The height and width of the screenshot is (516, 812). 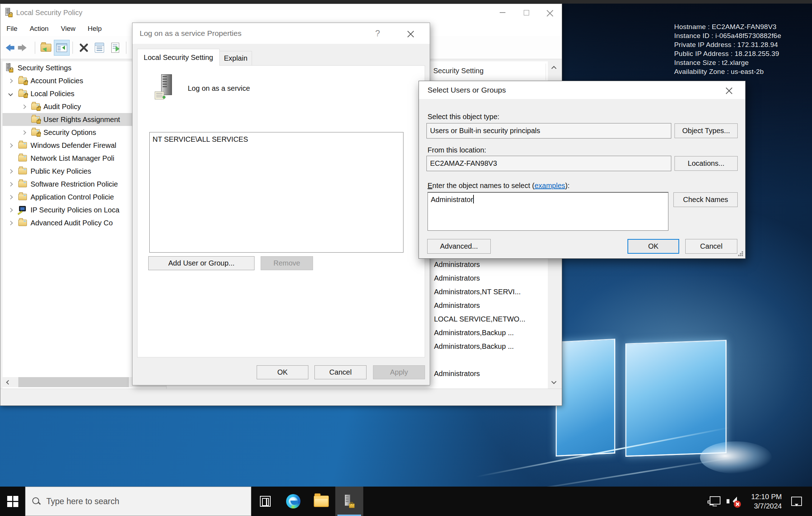 What do you see at coordinates (293, 501) in the screenshot?
I see `edge-icon` at bounding box center [293, 501].